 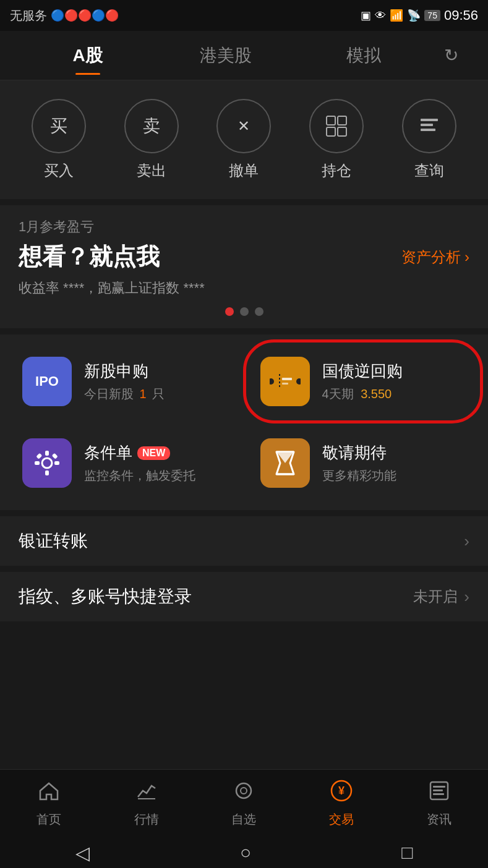 I want to click on feature-bond-repo: 国债逆回购 4天期 3.550, so click(x=364, y=381).